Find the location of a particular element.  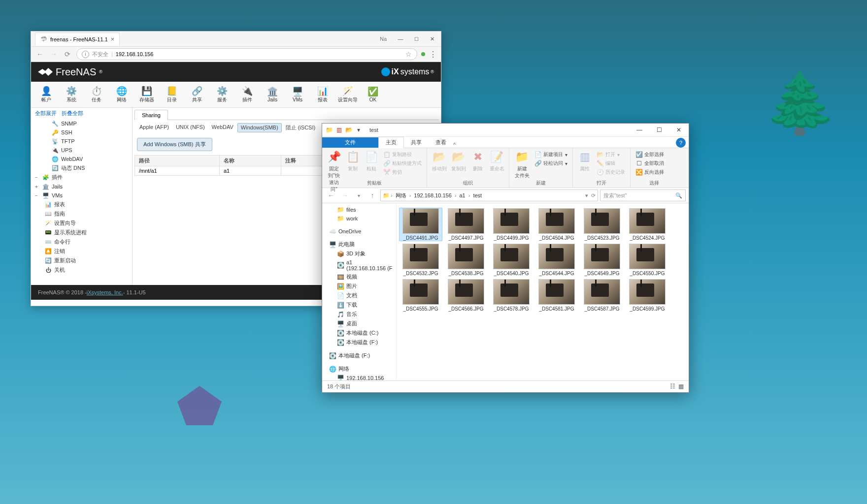

add-smb-button: Add Windows (SMB) 共享 is located at coordinates (174, 145).